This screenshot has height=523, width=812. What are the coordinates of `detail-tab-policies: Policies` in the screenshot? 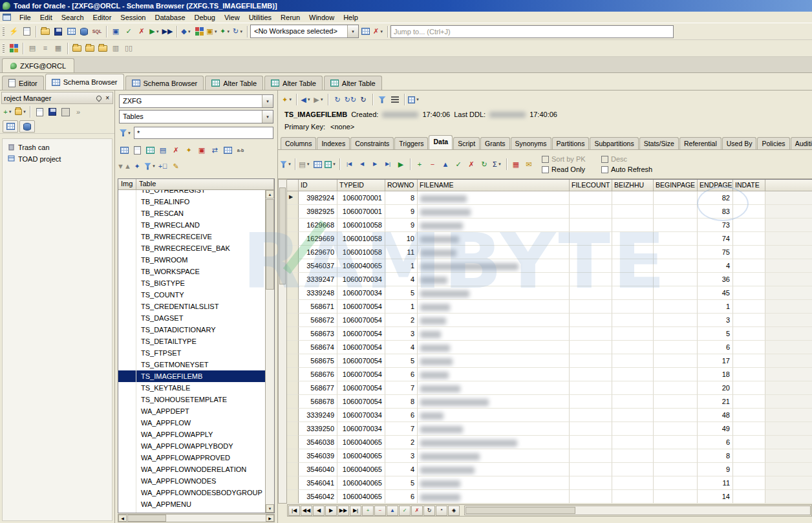 It's located at (773, 144).